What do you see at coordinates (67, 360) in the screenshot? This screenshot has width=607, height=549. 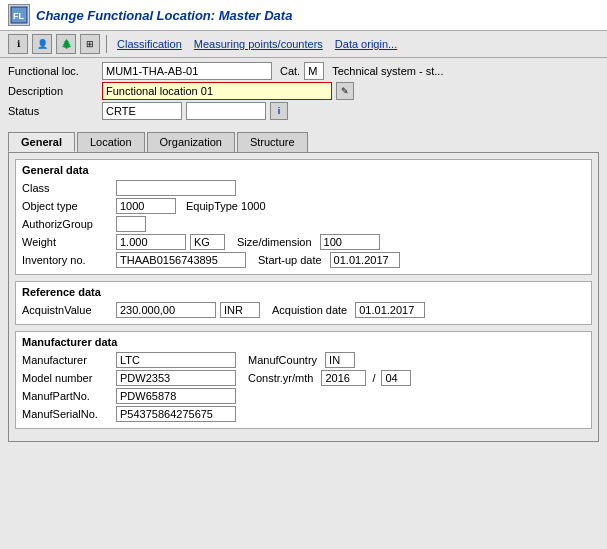 I see `manufacturer-label: Manufacturer` at bounding box center [67, 360].